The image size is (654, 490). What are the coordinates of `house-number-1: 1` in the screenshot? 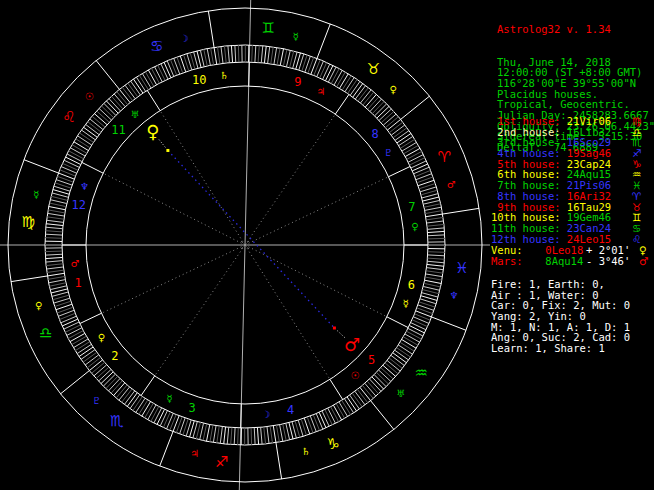 It's located at (78, 283).